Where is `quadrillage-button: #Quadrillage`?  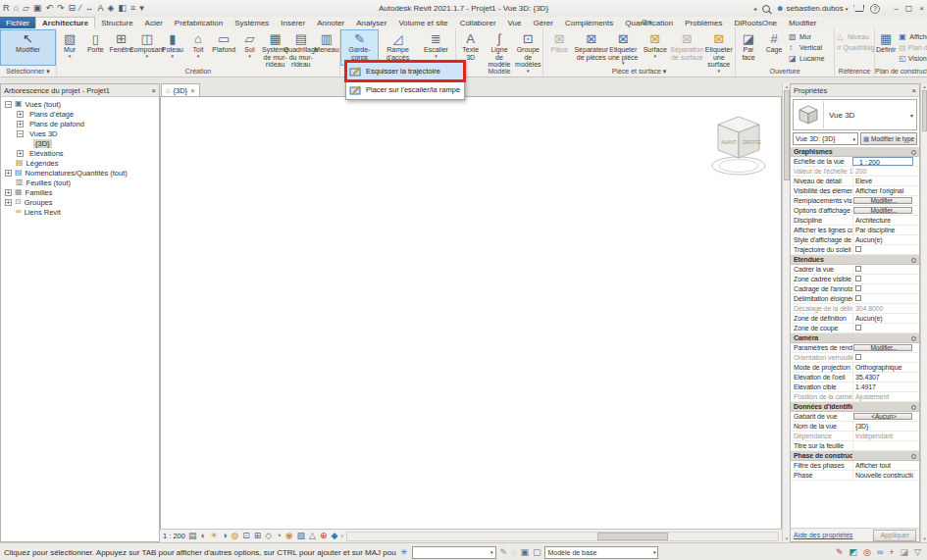 quadrillage-button: #Quadrillage is located at coordinates (855, 47).